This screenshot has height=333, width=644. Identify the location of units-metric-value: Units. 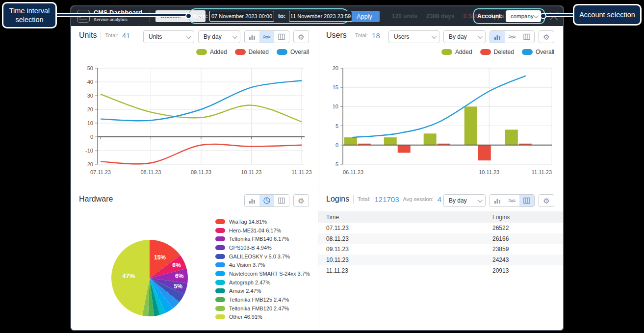
(155, 37).